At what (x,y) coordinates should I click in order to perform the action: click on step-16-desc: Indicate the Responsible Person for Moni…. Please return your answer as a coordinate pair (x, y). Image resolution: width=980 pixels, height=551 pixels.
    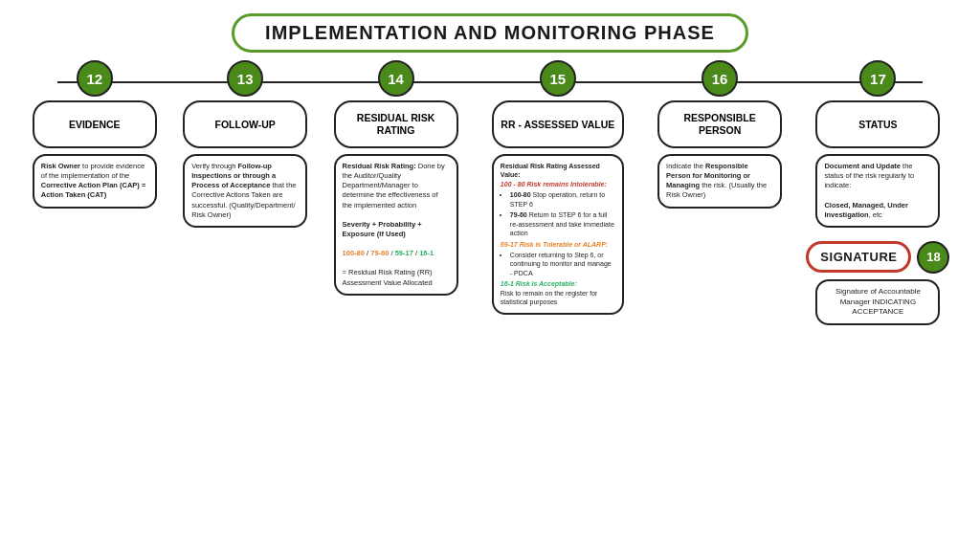
    Looking at the image, I should click on (720, 182).